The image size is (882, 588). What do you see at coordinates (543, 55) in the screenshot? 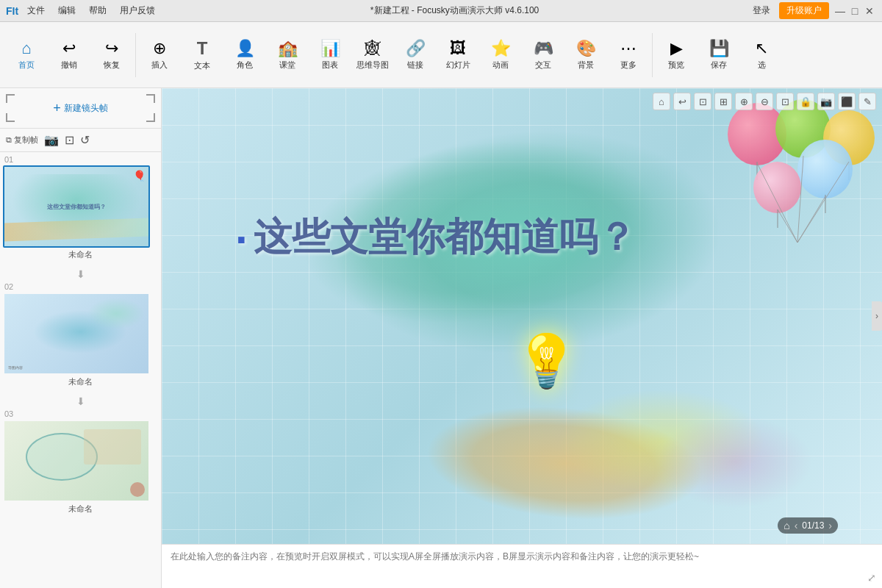
I see `toolbar-interact: 🎮 交互` at bounding box center [543, 55].